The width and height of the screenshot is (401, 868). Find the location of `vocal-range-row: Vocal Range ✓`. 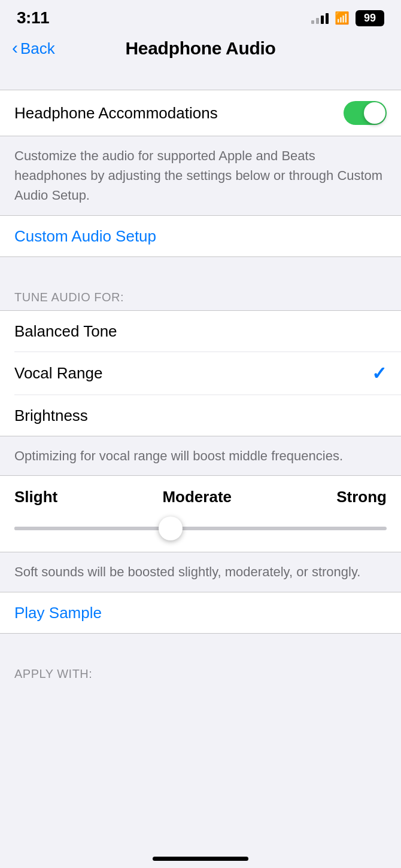

vocal-range-row: Vocal Range ✓ is located at coordinates (200, 373).